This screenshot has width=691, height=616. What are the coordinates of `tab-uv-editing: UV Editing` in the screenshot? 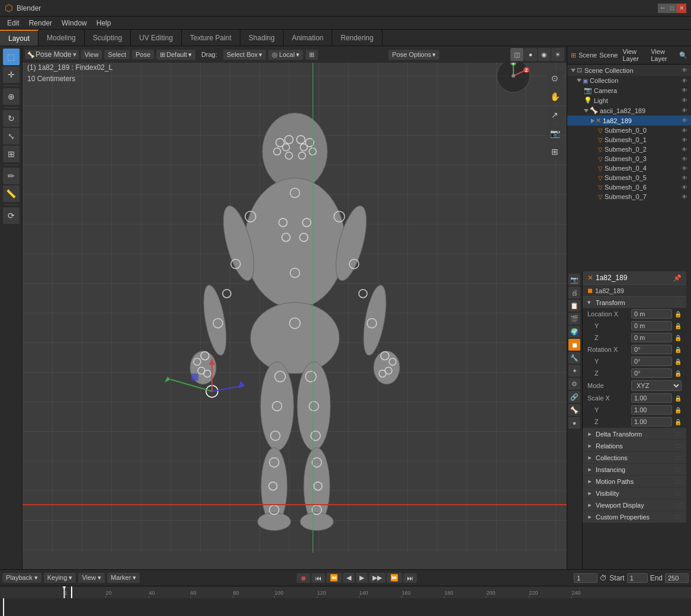 It's located at (156, 38).